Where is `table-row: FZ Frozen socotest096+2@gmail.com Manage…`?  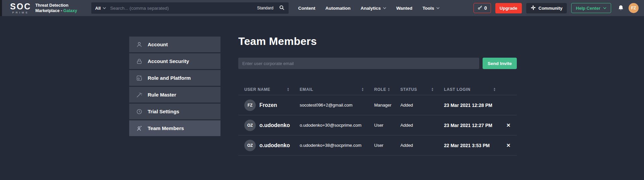
table-row: FZ Frozen socotest096+2@gmail.com Manage… is located at coordinates (378, 105).